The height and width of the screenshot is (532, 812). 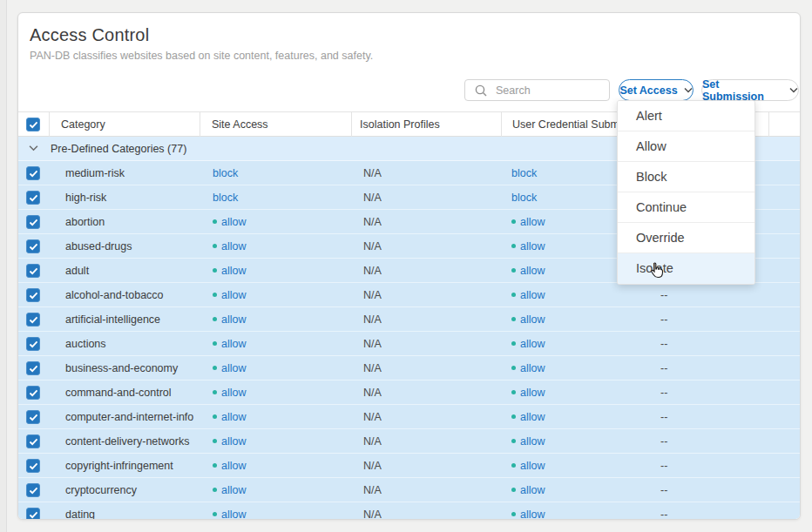 I want to click on dropdown-menu-item: Allow, so click(x=687, y=146).